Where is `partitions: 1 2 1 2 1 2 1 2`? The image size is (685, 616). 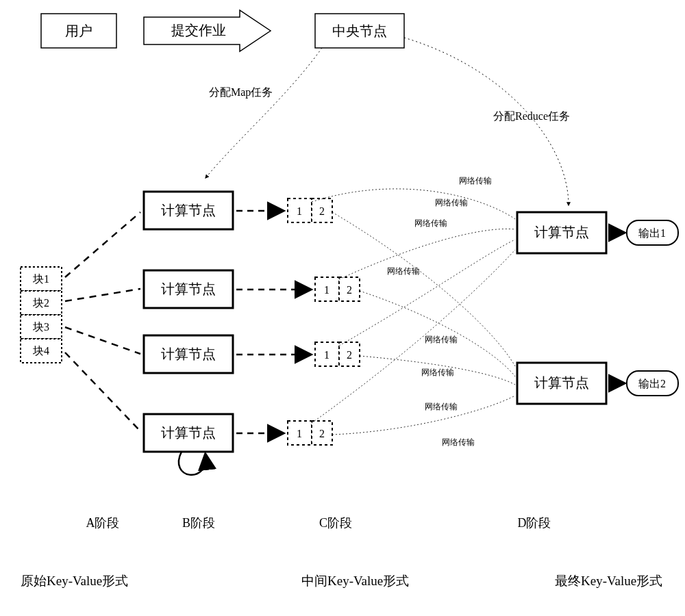
partitions: 1 2 1 2 1 2 1 2 is located at coordinates (323, 322).